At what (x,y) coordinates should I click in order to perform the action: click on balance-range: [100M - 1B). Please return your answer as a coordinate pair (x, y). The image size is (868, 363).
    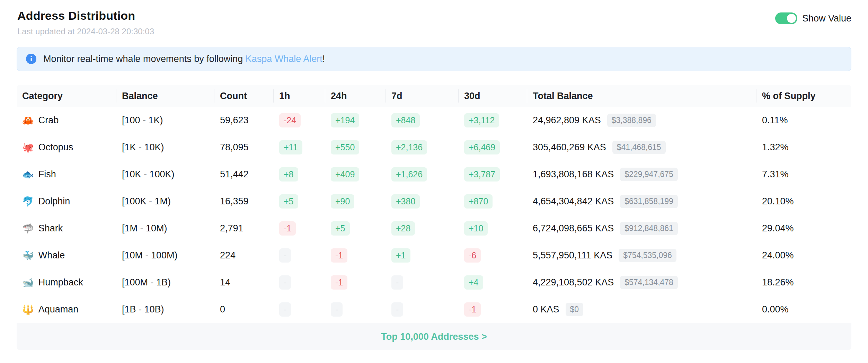
    Looking at the image, I should click on (146, 283).